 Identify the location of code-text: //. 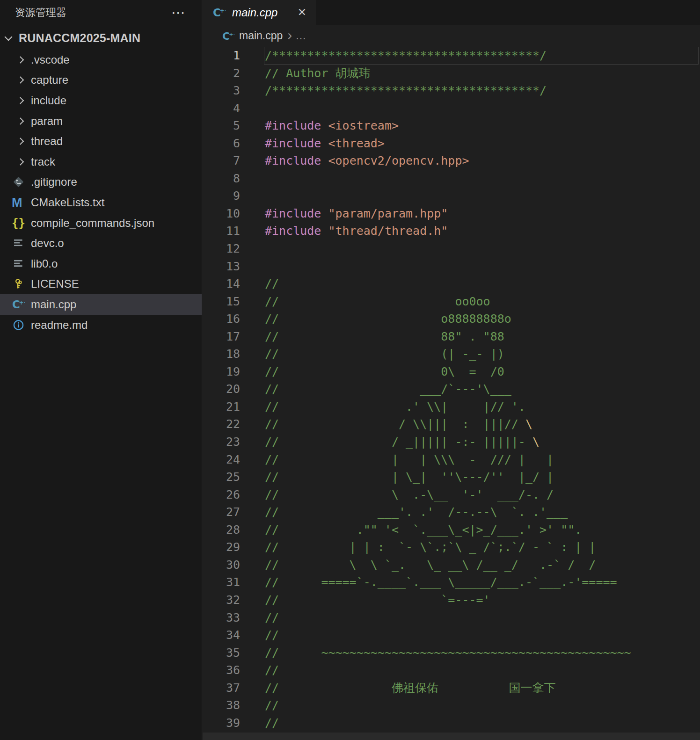
(259, 284).